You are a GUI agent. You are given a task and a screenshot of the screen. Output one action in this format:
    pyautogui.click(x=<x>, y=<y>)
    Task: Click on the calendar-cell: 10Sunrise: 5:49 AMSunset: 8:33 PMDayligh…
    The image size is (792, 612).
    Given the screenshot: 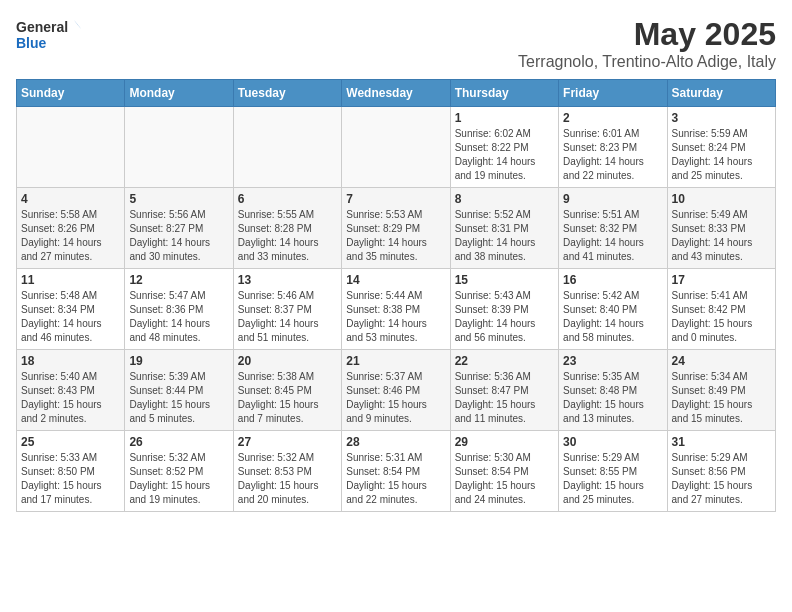 What is the action you would take?
    pyautogui.click(x=721, y=228)
    